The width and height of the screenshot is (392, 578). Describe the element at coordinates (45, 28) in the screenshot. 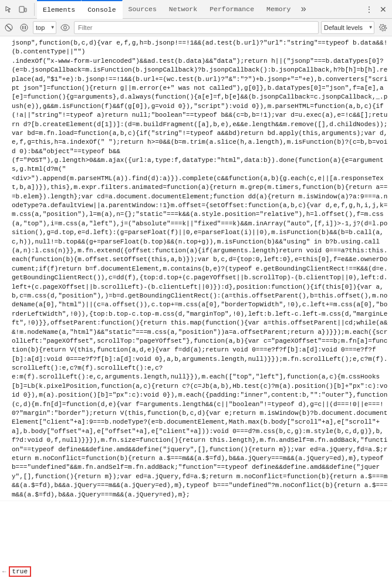

I see `context-select: top` at that location.